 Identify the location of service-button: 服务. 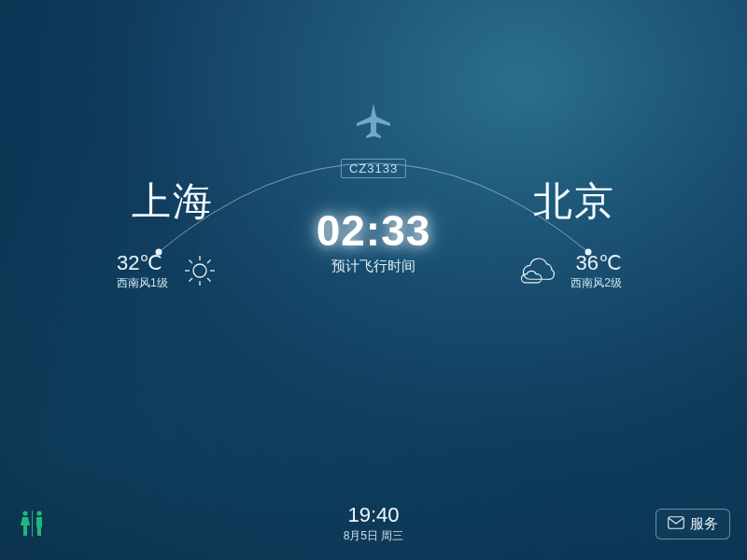
(693, 525).